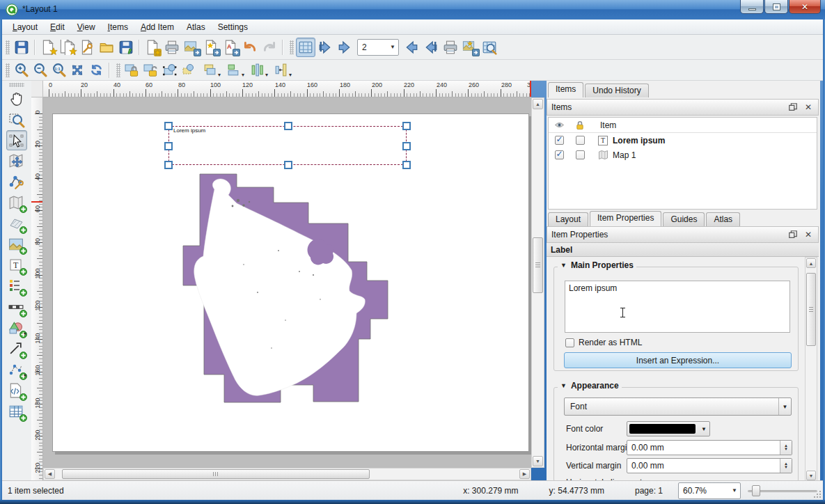 This screenshot has height=504, width=825. I want to click on zoom-out-button, so click(40, 70).